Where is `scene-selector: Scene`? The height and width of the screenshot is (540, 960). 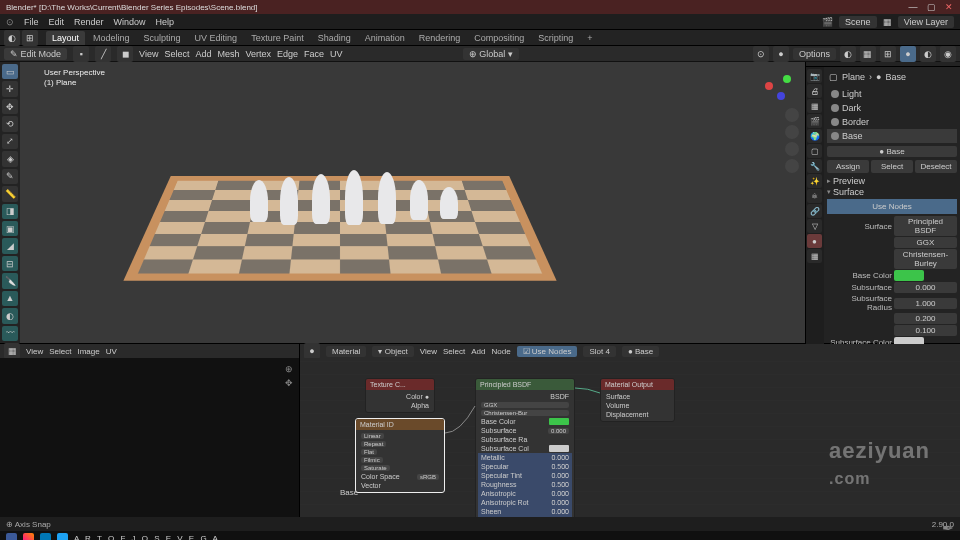 scene-selector: Scene is located at coordinates (858, 22).